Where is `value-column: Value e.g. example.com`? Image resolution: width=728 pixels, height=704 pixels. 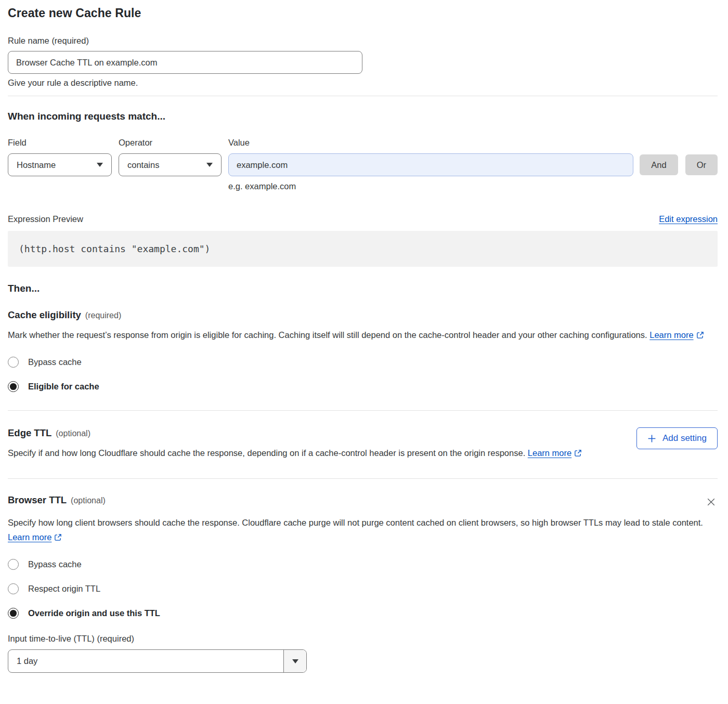 value-column: Value e.g. example.com is located at coordinates (431, 164).